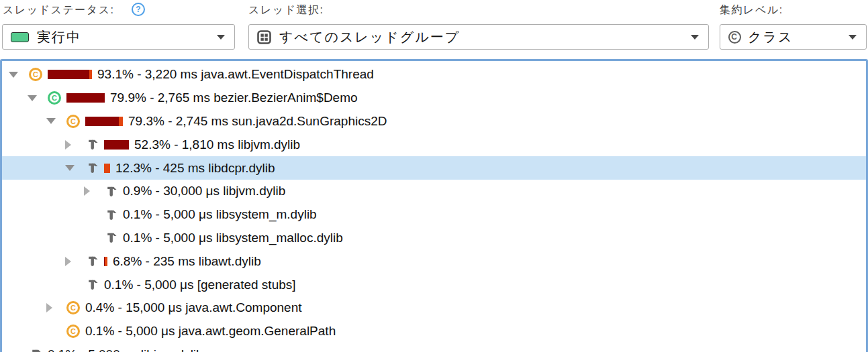  What do you see at coordinates (434, 215) in the screenshot?
I see `tree-row: 0.1% - 5,000 μs libsystem_m.dylib` at bounding box center [434, 215].